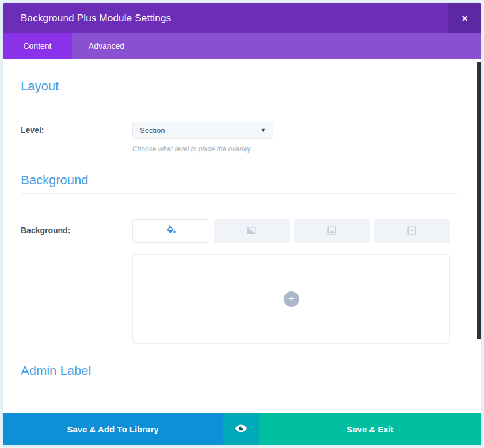 The height and width of the screenshot is (448, 484). I want to click on save-and-exit-button: Save & Exit, so click(370, 429).